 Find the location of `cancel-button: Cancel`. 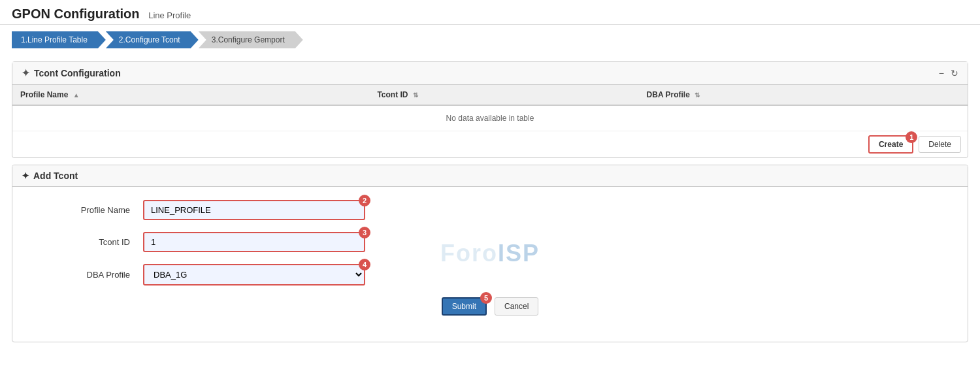

cancel-button: Cancel is located at coordinates (516, 306).